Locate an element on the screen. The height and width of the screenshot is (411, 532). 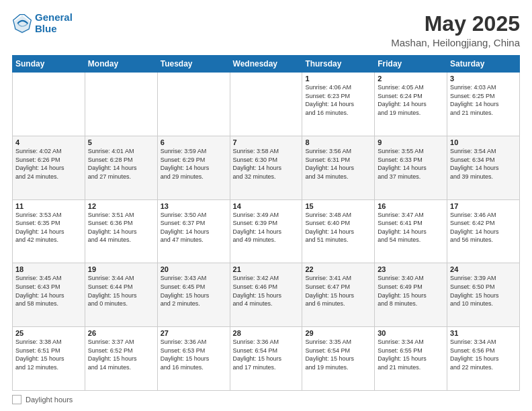
day-info: Sunrise: 3:34 AM Sunset: 6:56 PM Dayligh… is located at coordinates (484, 355).